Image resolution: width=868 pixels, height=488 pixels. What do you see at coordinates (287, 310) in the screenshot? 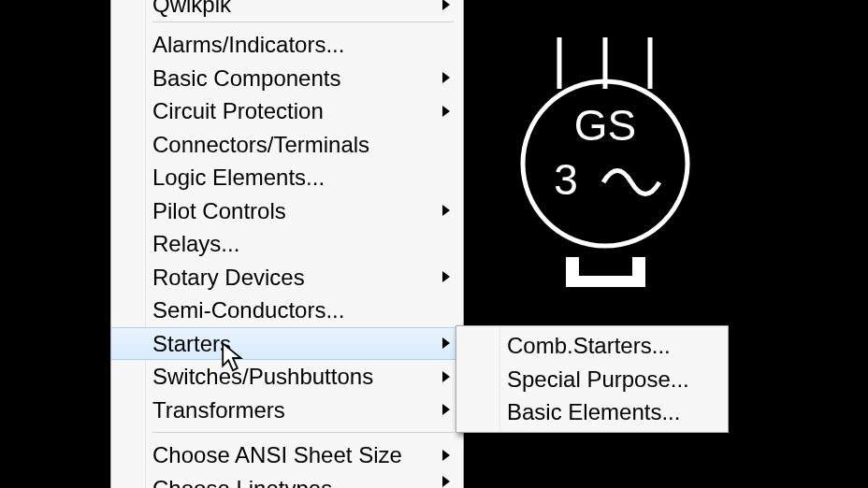
I see `menu-item-semi-conductors: Semi-Conductors...` at bounding box center [287, 310].